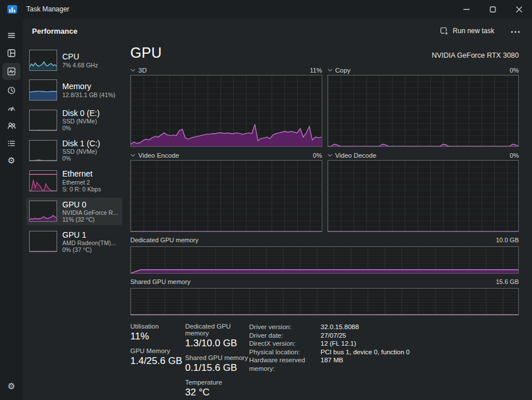 This screenshot has height=400, width=532. What do you see at coordinates (89, 250) in the screenshot?
I see `sidebar-item-sub2: 0% (37 °C)` at bounding box center [89, 250].